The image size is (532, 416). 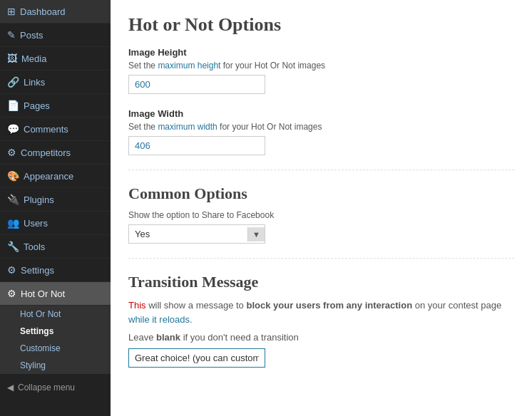 What do you see at coordinates (197, 358) in the screenshot?
I see `transition-input` at bounding box center [197, 358].